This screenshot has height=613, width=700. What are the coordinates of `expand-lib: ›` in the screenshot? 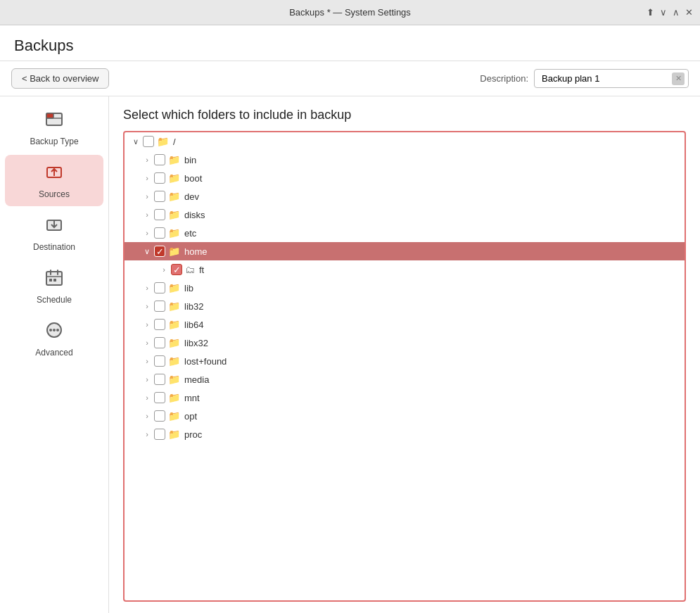 It's located at (147, 288).